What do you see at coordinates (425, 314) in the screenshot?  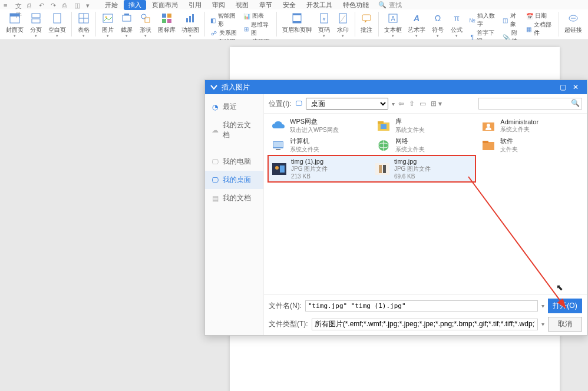 I see `dialog-bottom: 文件名(N): ▾ 打开(O) 文件类型(T): ▾ 取消` at bounding box center [425, 314].